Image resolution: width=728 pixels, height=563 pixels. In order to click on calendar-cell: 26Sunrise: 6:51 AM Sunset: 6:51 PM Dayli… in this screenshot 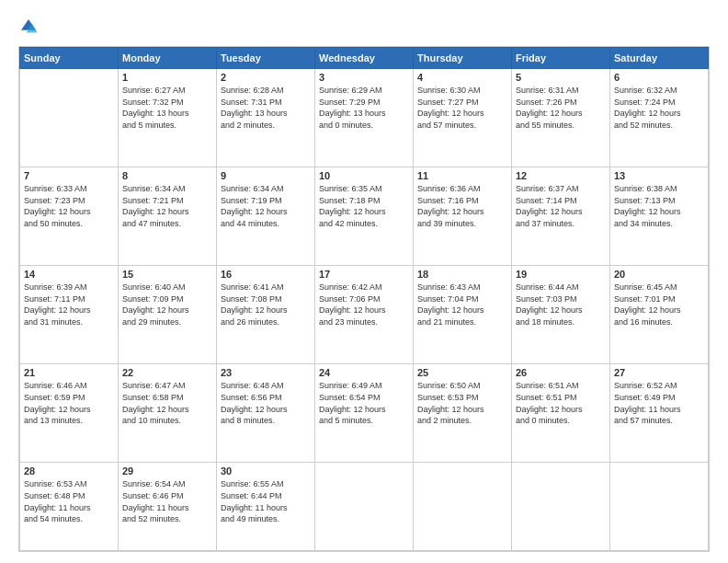, I will do `click(561, 414)`.